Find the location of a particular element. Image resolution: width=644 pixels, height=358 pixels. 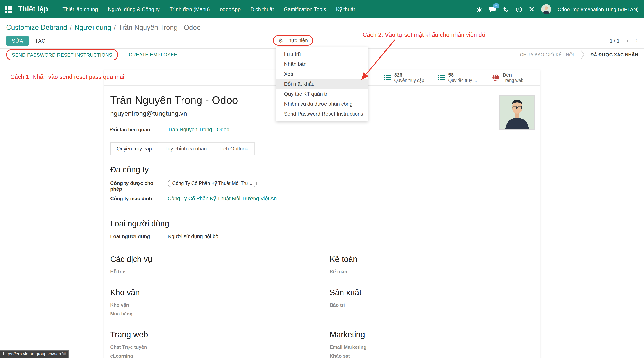

user-type-value: Người sử dụng nội bộ is located at coordinates (193, 237).